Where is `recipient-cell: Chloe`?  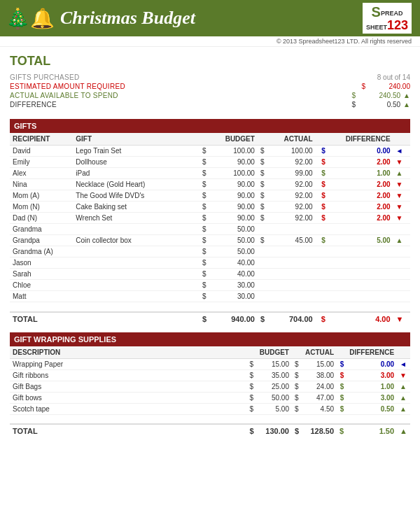
recipient-cell: Chloe is located at coordinates (41, 285).